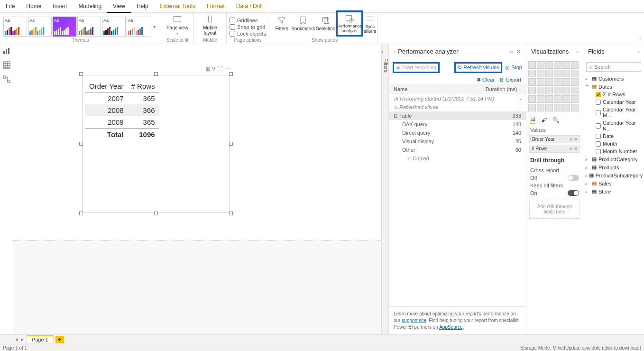 The height and width of the screenshot is (351, 644). I want to click on cross-report-toggle, so click(573, 178).